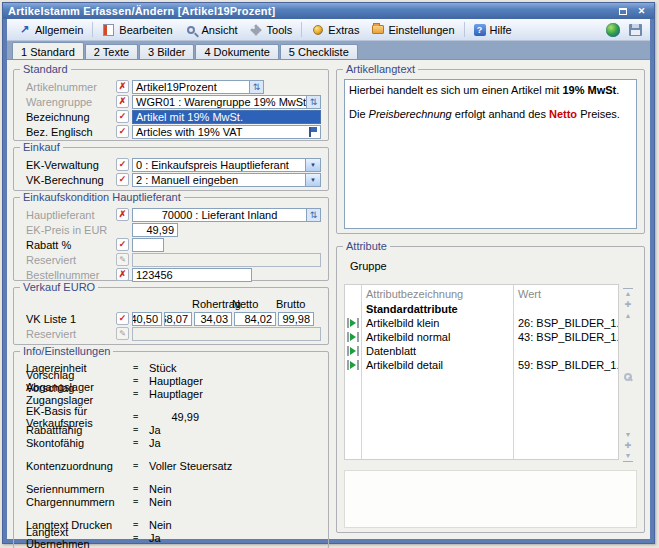 This screenshot has width=659, height=548. I want to click on field-label: Rabatt %, so click(68, 245).